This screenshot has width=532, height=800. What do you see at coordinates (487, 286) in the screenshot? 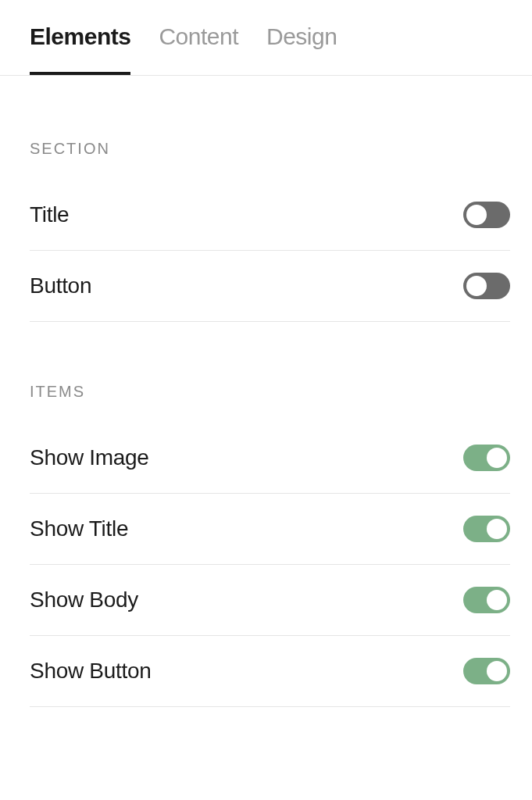
I see `toggle-button` at bounding box center [487, 286].